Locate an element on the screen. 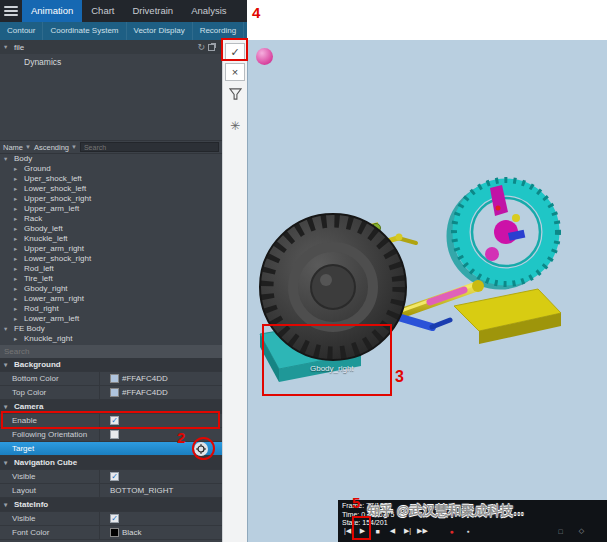 This screenshot has width=607, height=542. filter-icon is located at coordinates (235, 94).